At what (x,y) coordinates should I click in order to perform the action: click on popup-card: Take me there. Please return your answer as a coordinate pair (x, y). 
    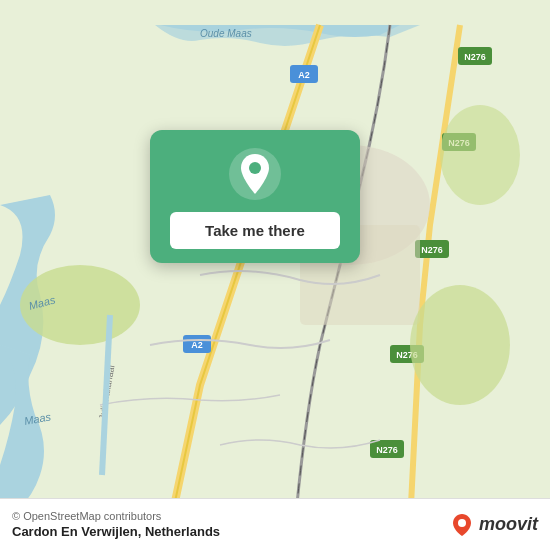
    Looking at the image, I should click on (255, 196).